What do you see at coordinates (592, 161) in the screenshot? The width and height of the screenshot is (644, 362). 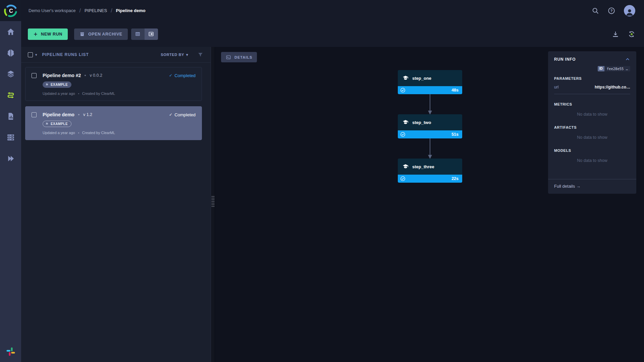 I see `models-empty-text: No data to show` at bounding box center [592, 161].